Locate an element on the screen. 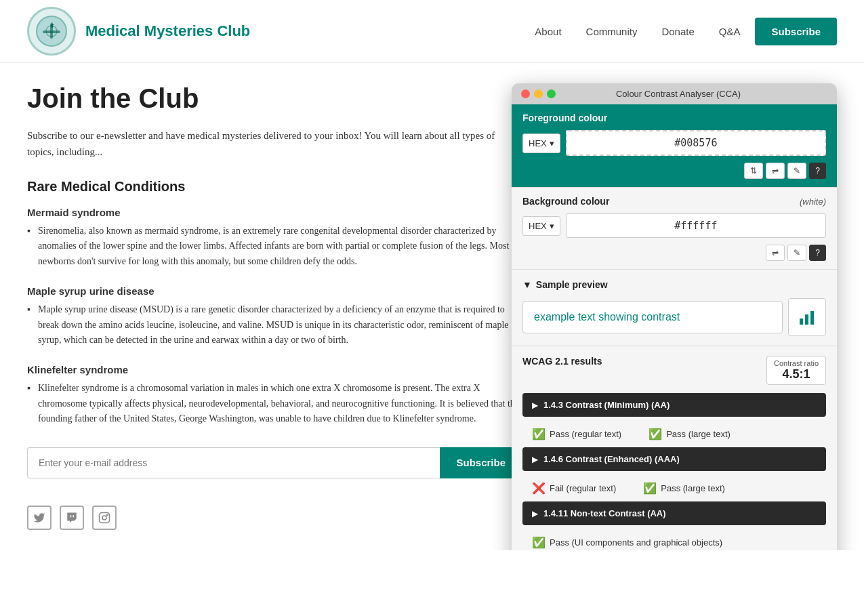 This screenshot has height=616, width=864. row-arrow-143: ▶ is located at coordinates (535, 405).